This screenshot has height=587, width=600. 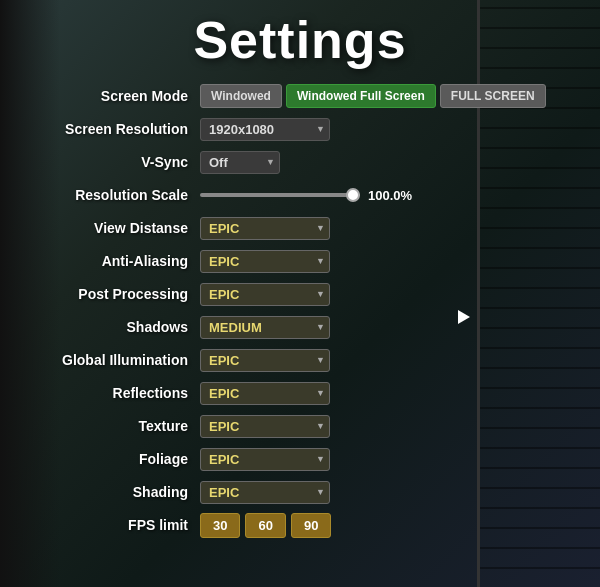 What do you see at coordinates (300, 393) in the screenshot?
I see `reflections-row: Reflections EPICHIGHMEDIUMLOW` at bounding box center [300, 393].